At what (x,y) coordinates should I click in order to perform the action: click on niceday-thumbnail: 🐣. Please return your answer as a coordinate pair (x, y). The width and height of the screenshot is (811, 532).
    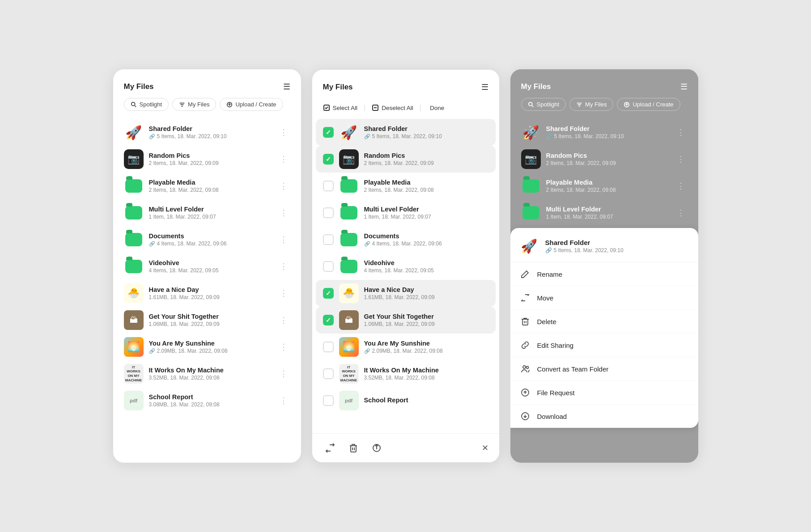
    Looking at the image, I should click on (349, 293).